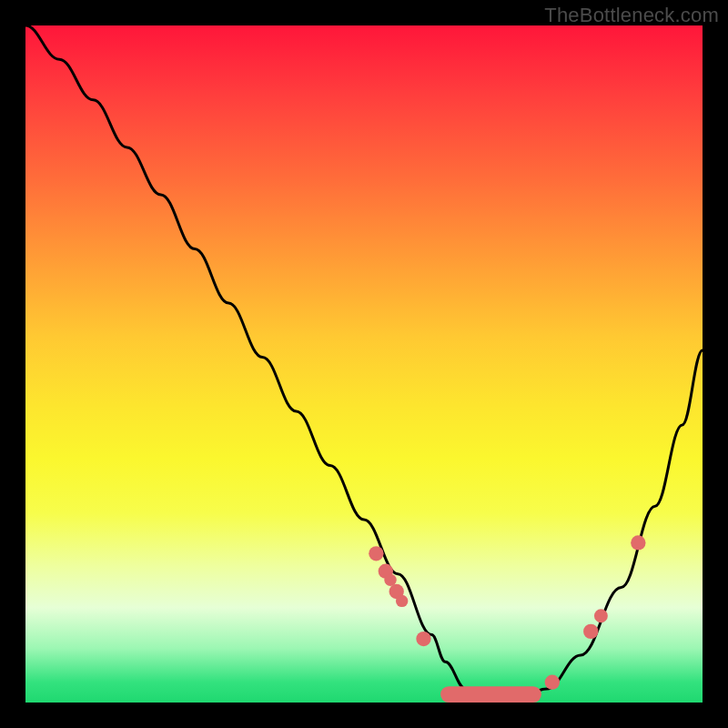 The width and height of the screenshot is (728, 728). Describe the element at coordinates (491, 694) in the screenshot. I see `curve-marker-pill` at that location.